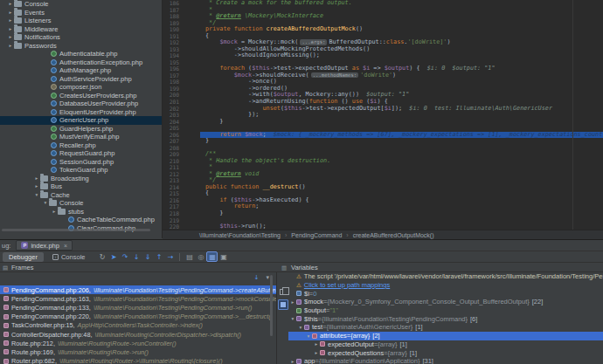 The height and width of the screenshot is (364, 603). Describe the element at coordinates (81, 162) in the screenshot. I see `tree-item: SessionGuard.php` at that location.